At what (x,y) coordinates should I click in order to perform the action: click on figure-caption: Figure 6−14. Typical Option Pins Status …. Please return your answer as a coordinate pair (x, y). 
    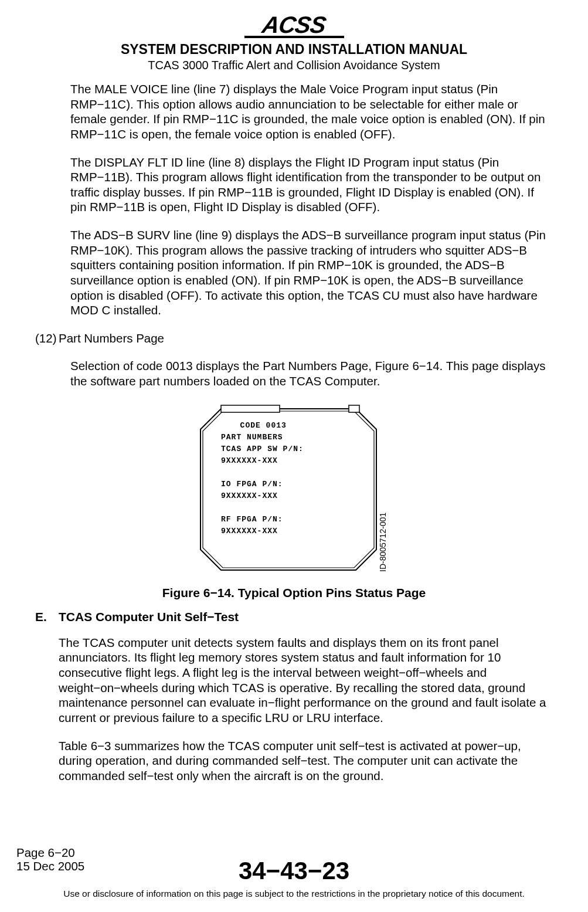
    Looking at the image, I should click on (294, 593).